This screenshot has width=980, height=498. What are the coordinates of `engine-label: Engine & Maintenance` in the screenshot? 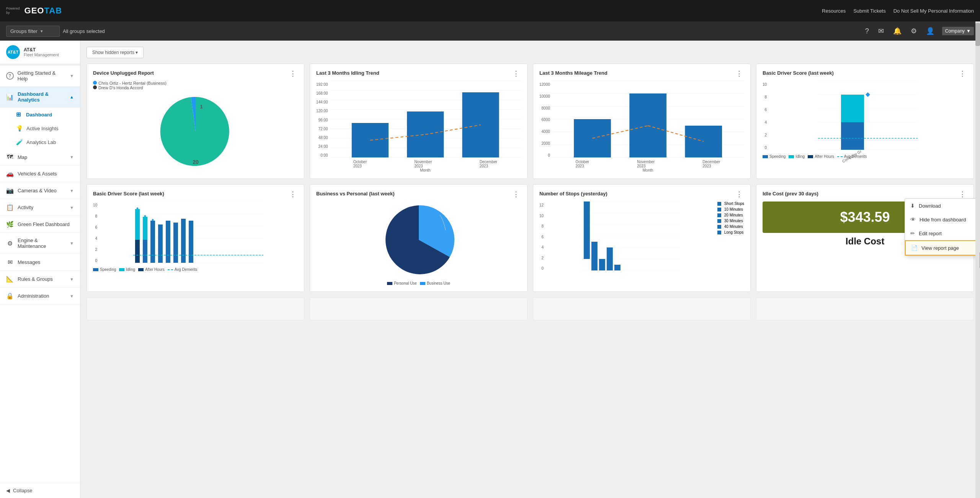 It's located at (42, 243).